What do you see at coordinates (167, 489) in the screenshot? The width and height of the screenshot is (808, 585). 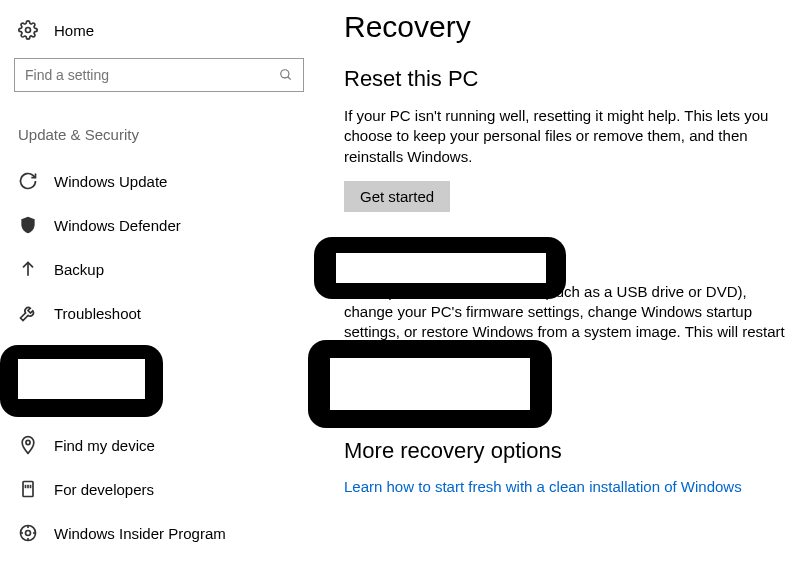 I see `sidebar-item-for-developers: For developers` at bounding box center [167, 489].